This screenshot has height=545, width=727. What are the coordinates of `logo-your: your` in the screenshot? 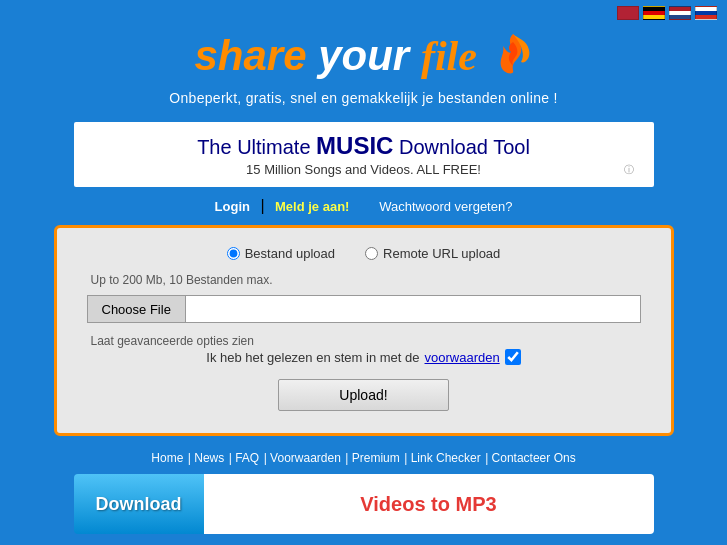 It's located at (370, 56).